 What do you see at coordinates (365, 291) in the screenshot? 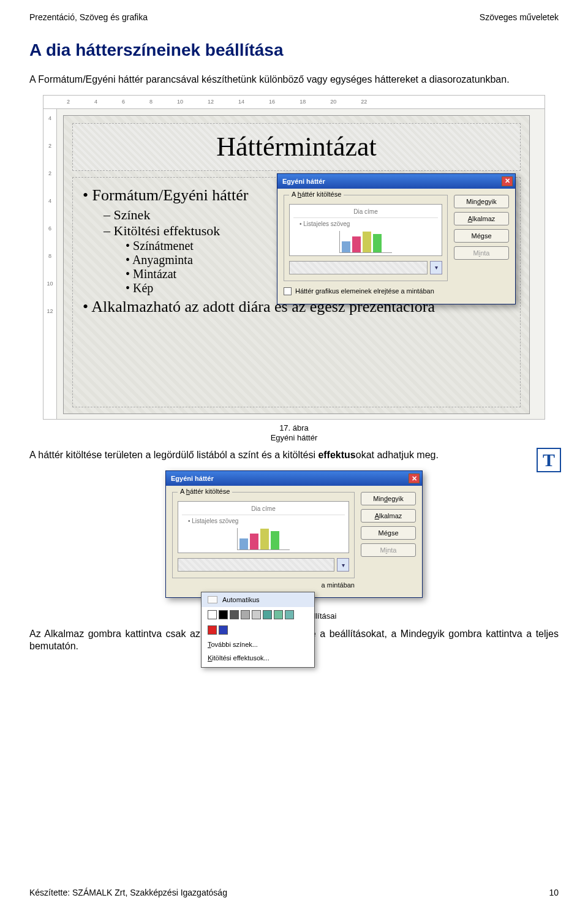
I see `checkbox-label: Háttér grafikus elemeinek elrejtése a mi…` at bounding box center [365, 291].